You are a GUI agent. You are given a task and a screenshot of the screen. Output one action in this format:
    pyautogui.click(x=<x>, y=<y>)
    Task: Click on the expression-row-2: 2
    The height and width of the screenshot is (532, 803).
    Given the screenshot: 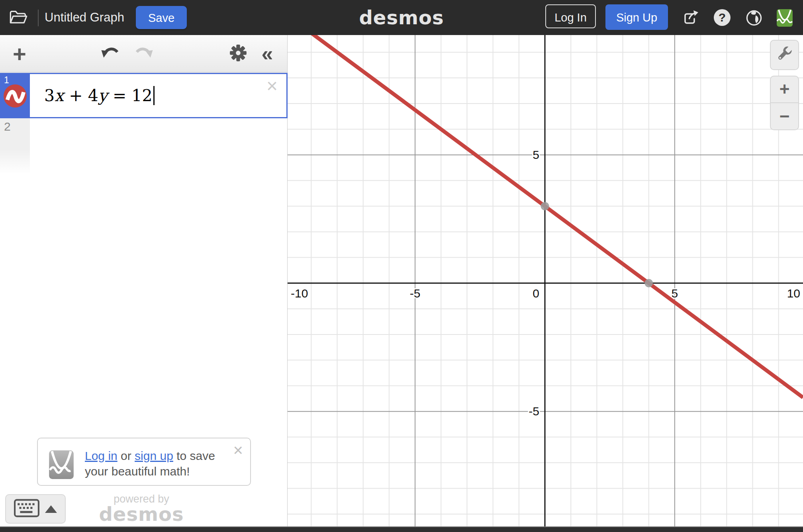 What is the action you would take?
    pyautogui.click(x=15, y=146)
    